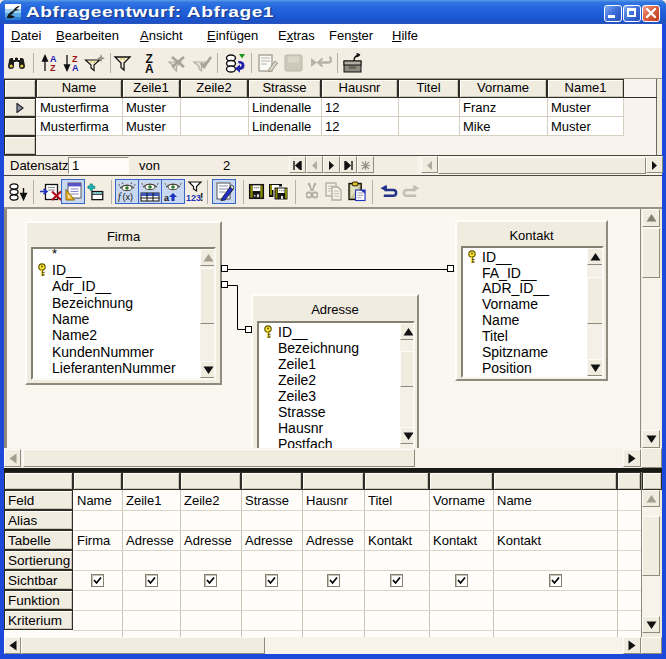 This screenshot has height=659, width=666. Describe the element at coordinates (53, 68) in the screenshot. I see `svg-text: Z` at that location.